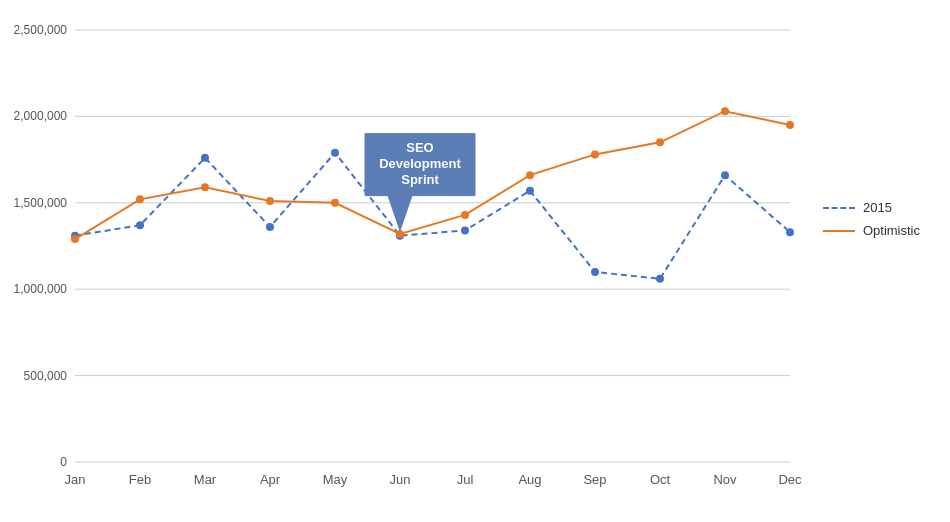 The height and width of the screenshot is (522, 950). Describe the element at coordinates (206, 480) in the screenshot. I see `svg-text: Mar` at that location.